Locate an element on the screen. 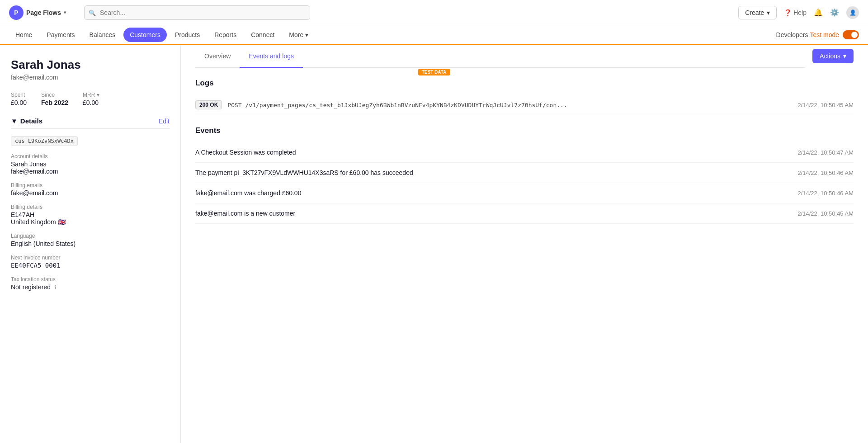 Image resolution: width=868 pixels, height=443 pixels. stat-spent: Spent £0.00 is located at coordinates (19, 99).